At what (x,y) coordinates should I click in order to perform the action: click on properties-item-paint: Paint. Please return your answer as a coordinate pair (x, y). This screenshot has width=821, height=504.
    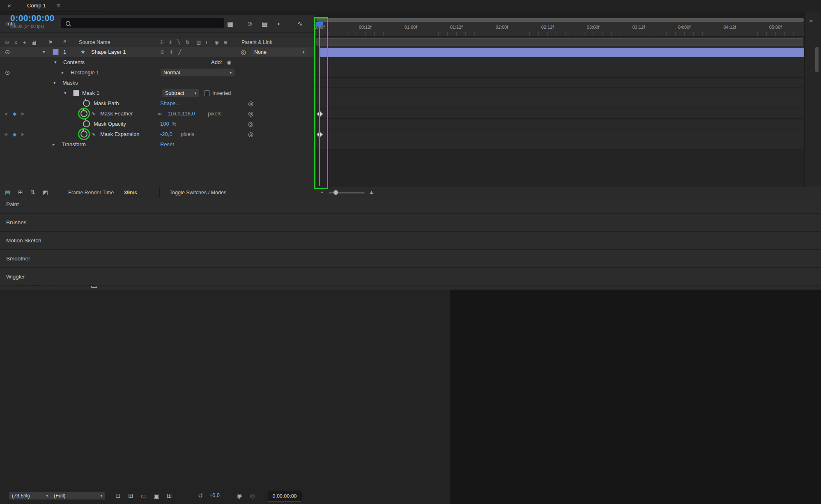
    Looking at the image, I should click on (411, 205).